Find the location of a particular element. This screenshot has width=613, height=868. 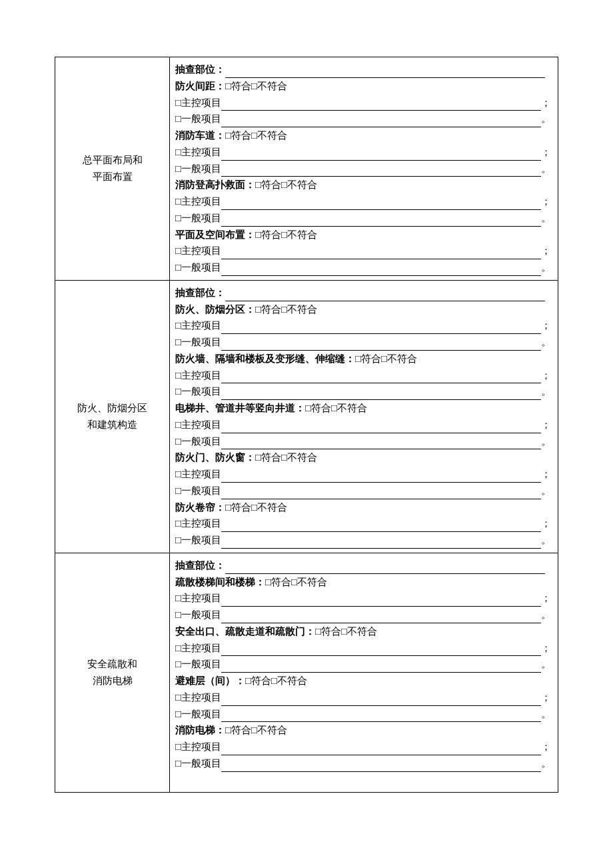

item-title: 防火、防烟分区： is located at coordinates (215, 309).